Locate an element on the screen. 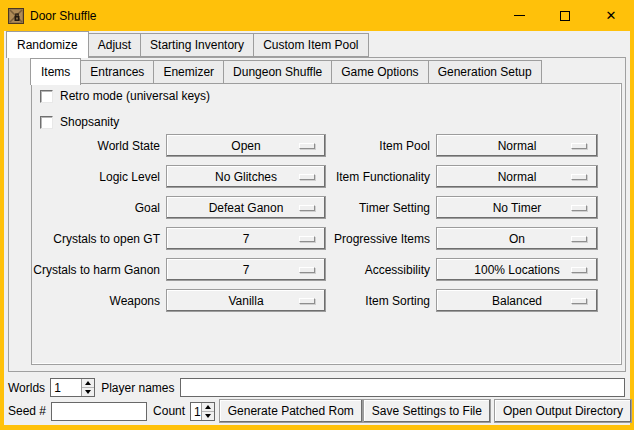 The height and width of the screenshot is (430, 634). player-names-label: Player names is located at coordinates (138, 388).